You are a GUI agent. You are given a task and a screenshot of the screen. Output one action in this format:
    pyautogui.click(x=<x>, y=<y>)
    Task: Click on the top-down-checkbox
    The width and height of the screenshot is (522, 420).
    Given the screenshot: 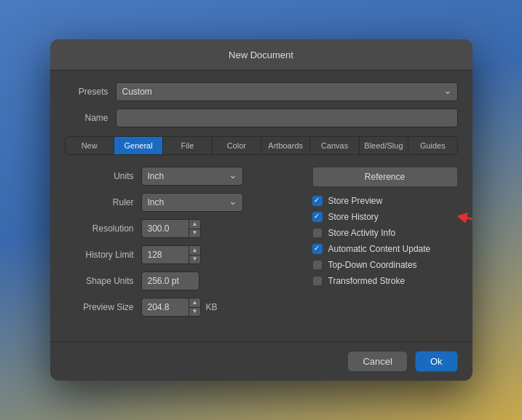 What is the action you would take?
    pyautogui.click(x=317, y=265)
    